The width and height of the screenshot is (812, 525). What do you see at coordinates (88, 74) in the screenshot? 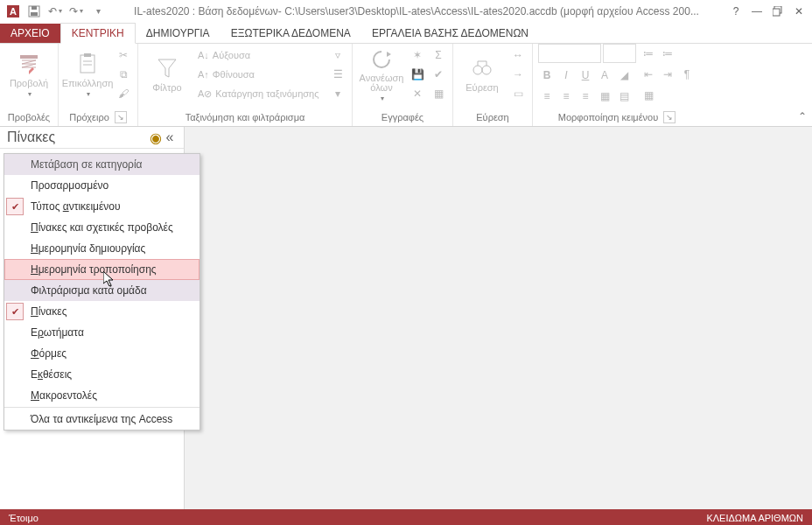
I see `paste-button: Επικόλληση ▾` at bounding box center [88, 74].